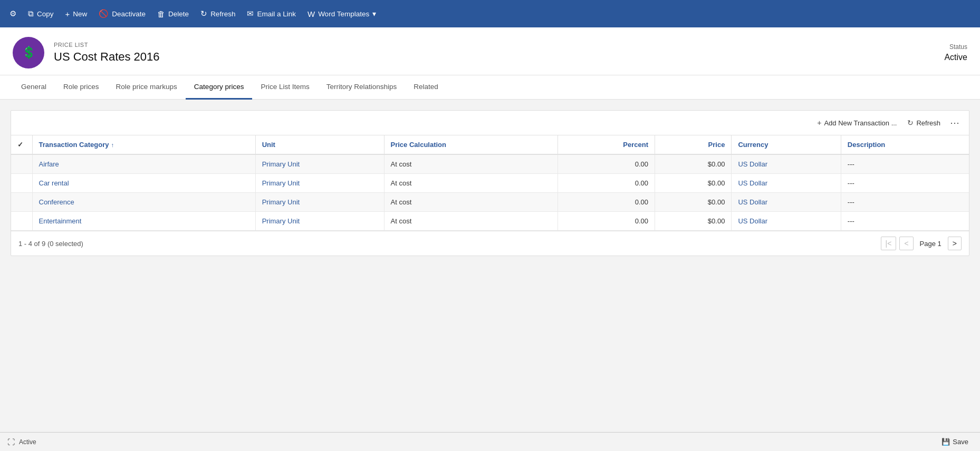 This screenshot has height=451, width=980. I want to click on record-header-left: 💲 PRICE LIST US Cost Rates 2016, so click(87, 53).